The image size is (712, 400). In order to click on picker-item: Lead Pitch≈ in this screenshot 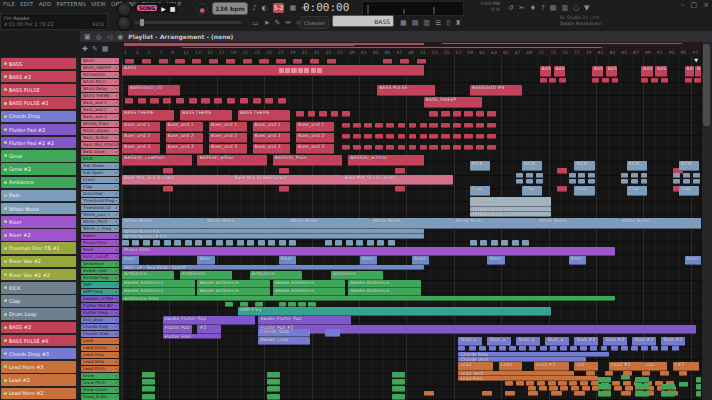, I will do `click(100, 369)`.